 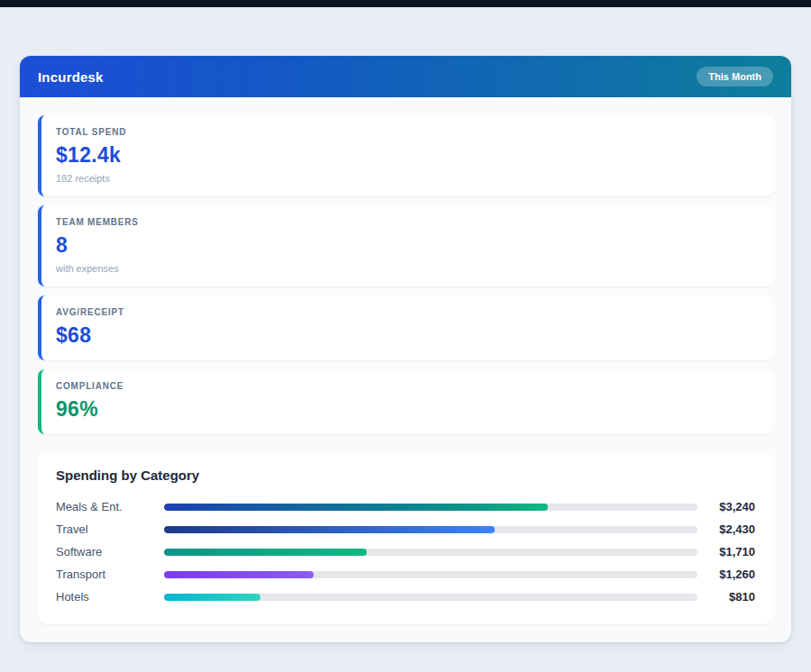 I want to click on category-label: Software, so click(x=110, y=551).